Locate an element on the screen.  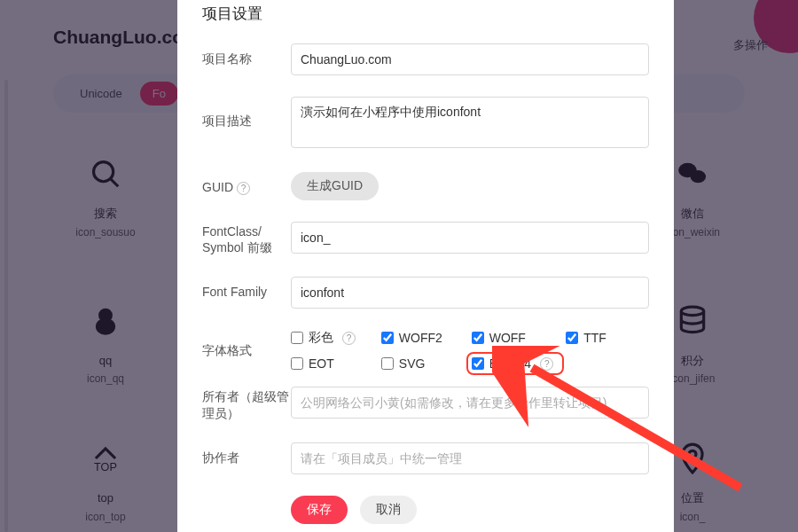
format-ttf: TTF is located at coordinates (607, 338).